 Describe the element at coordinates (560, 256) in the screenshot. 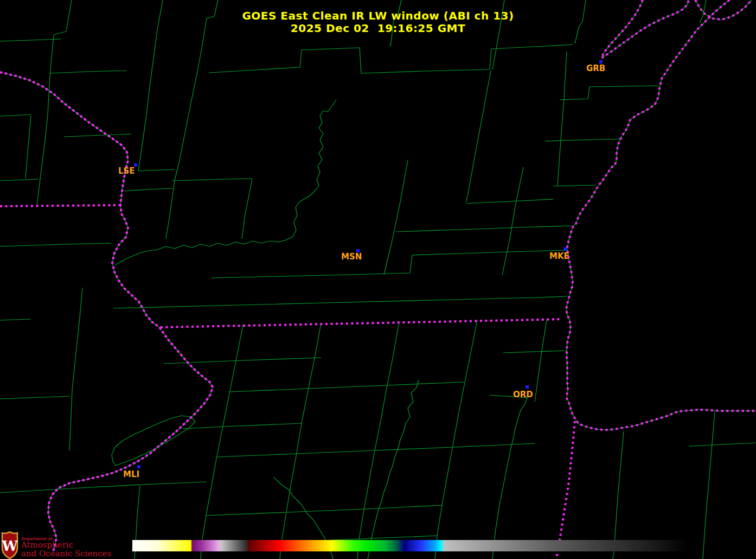

I see `station-label: MKE` at that location.